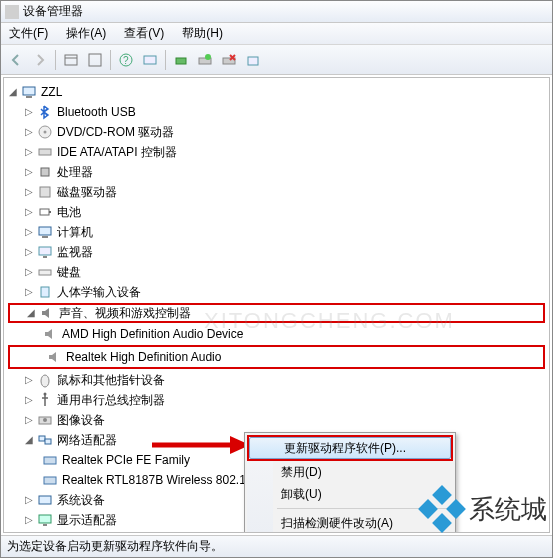 Image resolution: width=555 pixels, height=560 pixels. What do you see at coordinates (69, 272) in the screenshot?
I see `tree-item-label: 键盘` at bounding box center [69, 272].